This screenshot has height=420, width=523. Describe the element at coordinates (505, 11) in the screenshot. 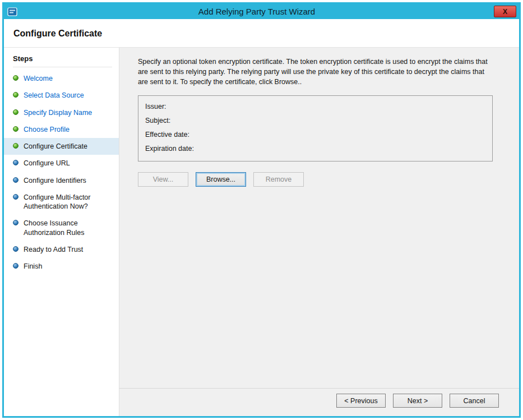

I see `close-button: X` at that location.